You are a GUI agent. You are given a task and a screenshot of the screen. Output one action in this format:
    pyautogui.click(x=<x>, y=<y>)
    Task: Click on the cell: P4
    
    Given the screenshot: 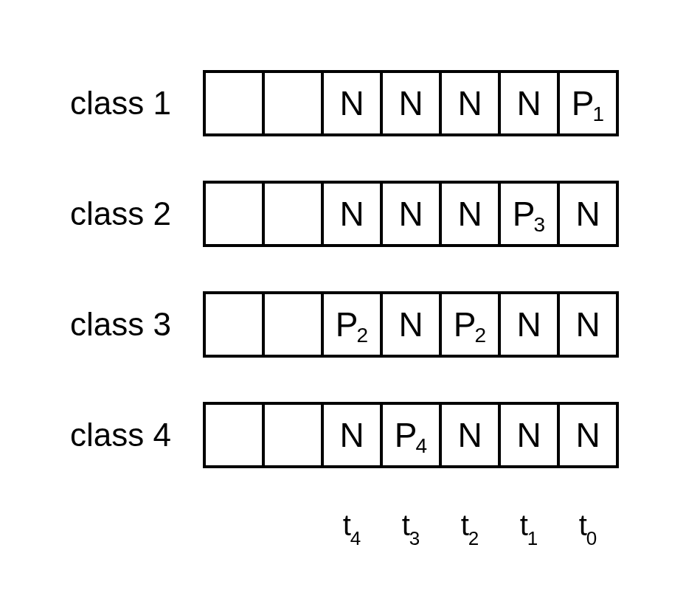 What is the action you would take?
    pyautogui.click(x=411, y=435)
    